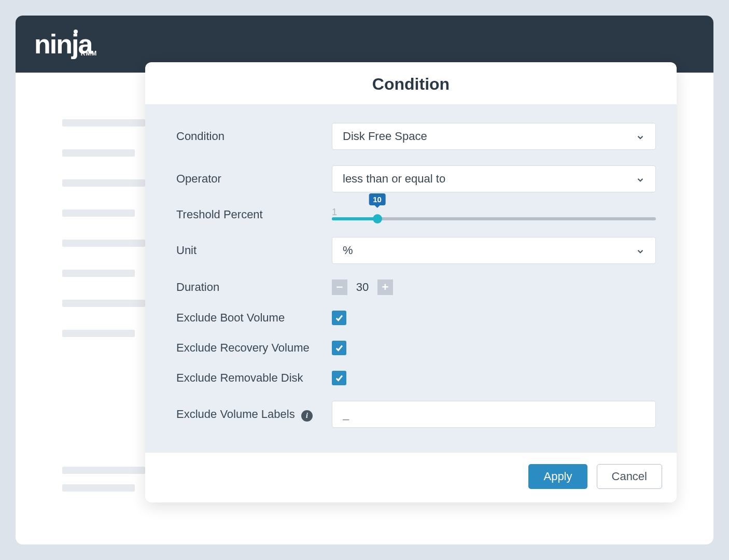 The image size is (729, 560). What do you see at coordinates (307, 416) in the screenshot?
I see `info-icon: i` at bounding box center [307, 416].